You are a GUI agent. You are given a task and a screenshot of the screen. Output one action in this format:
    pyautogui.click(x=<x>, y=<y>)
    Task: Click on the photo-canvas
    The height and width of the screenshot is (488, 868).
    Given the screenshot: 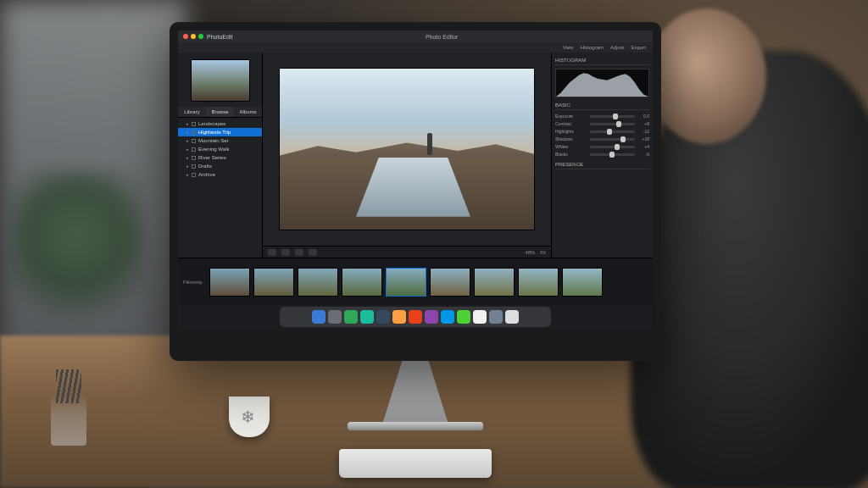 What is the action you would take?
    pyautogui.click(x=407, y=149)
    